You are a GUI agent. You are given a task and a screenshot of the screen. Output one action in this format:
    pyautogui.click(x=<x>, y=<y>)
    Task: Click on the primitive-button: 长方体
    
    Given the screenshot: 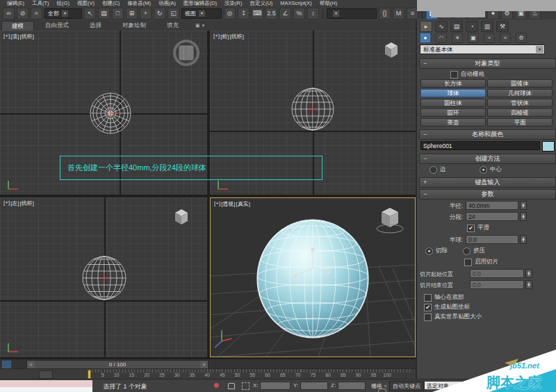 What is the action you would take?
    pyautogui.click(x=453, y=83)
    